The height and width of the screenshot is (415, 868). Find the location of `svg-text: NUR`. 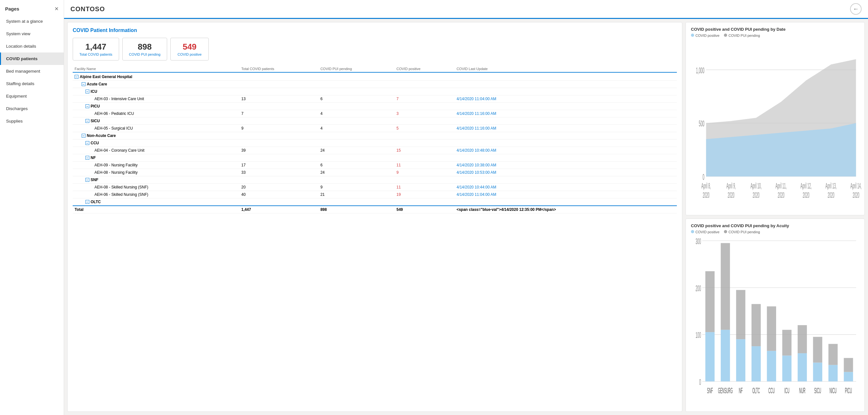

svg-text: NUR is located at coordinates (803, 391).